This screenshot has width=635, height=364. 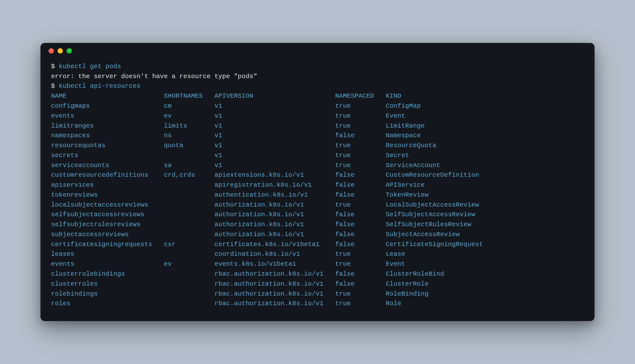 I want to click on table-row: leases coordination.k8s.io/v1 true Lease, so click(x=228, y=254).